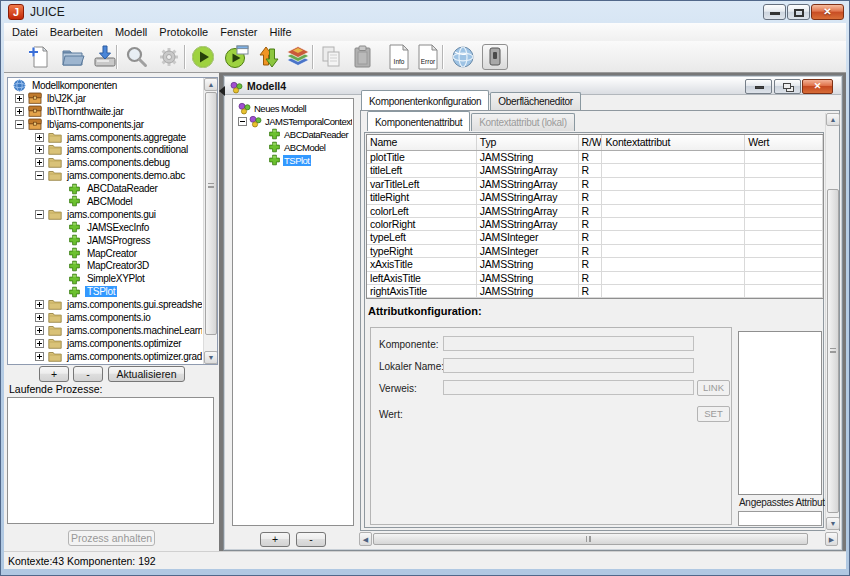 The height and width of the screenshot is (576, 850). Describe the element at coordinates (106, 254) in the screenshot. I see `tree-item-mapcreator: MapCreator` at that location.